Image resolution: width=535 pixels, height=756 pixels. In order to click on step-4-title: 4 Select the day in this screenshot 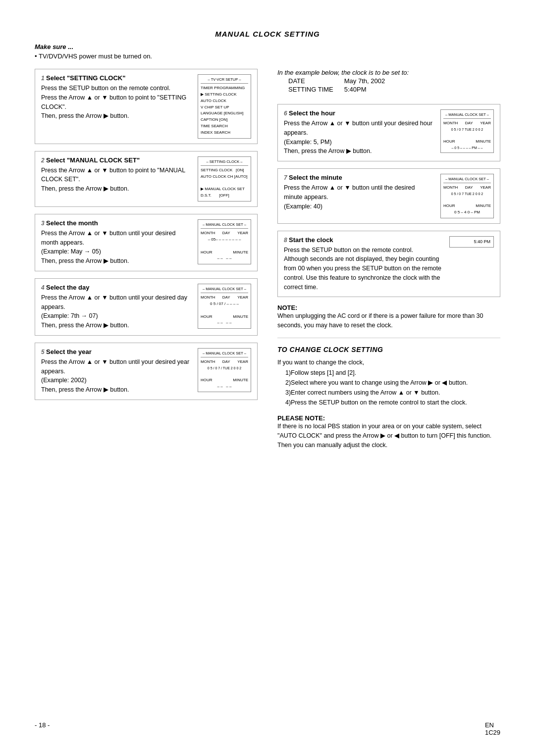, I will do `click(116, 287)`.